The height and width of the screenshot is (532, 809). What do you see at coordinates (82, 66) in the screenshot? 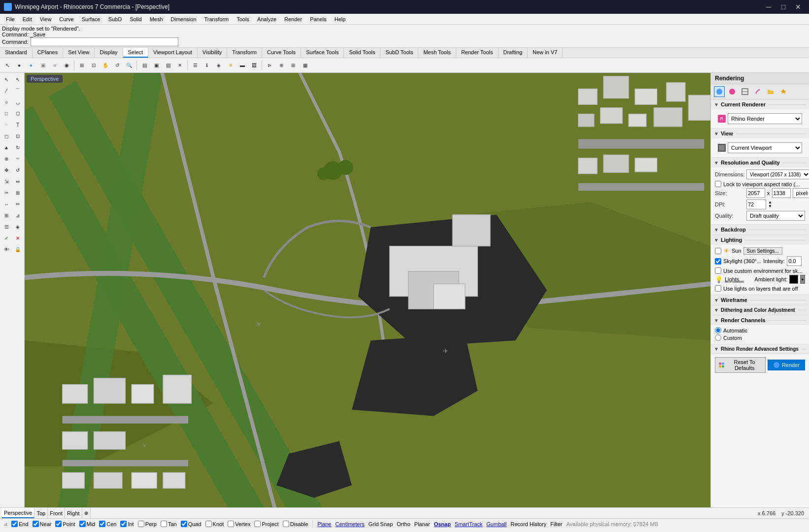
I see `tool-zoom-extents: ⊞` at bounding box center [82, 66].